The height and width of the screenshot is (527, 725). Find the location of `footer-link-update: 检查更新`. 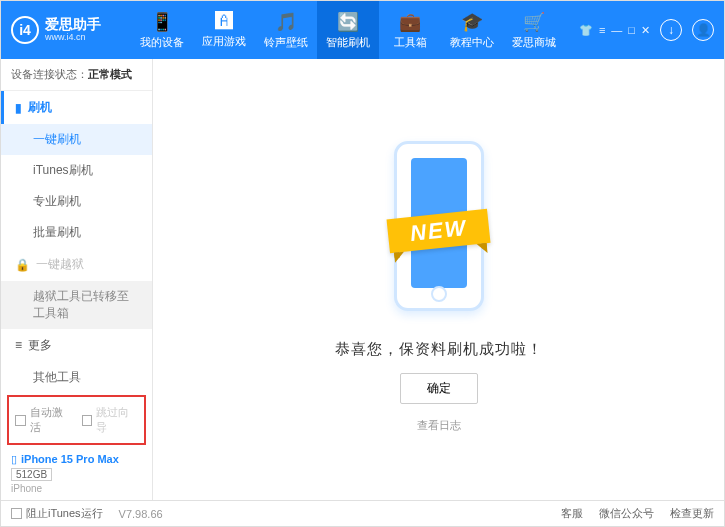

footer-link-update: 检查更新 is located at coordinates (692, 514).